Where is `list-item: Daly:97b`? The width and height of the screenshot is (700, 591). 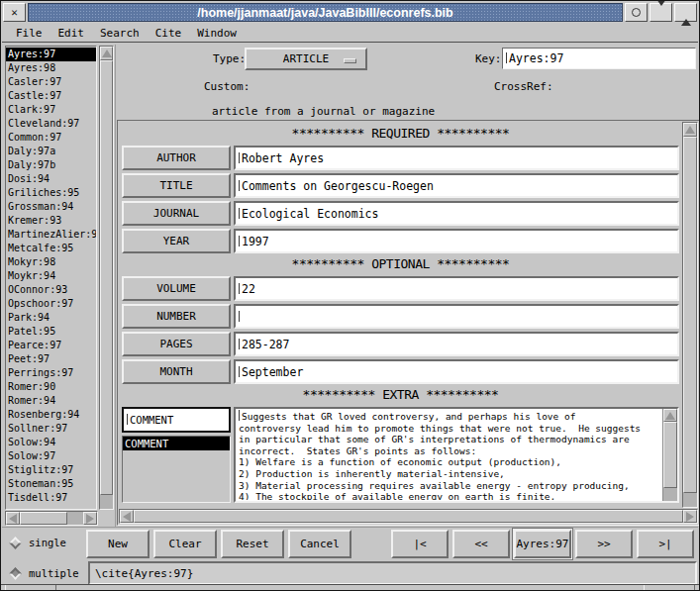
list-item: Daly:97b is located at coordinates (51, 165).